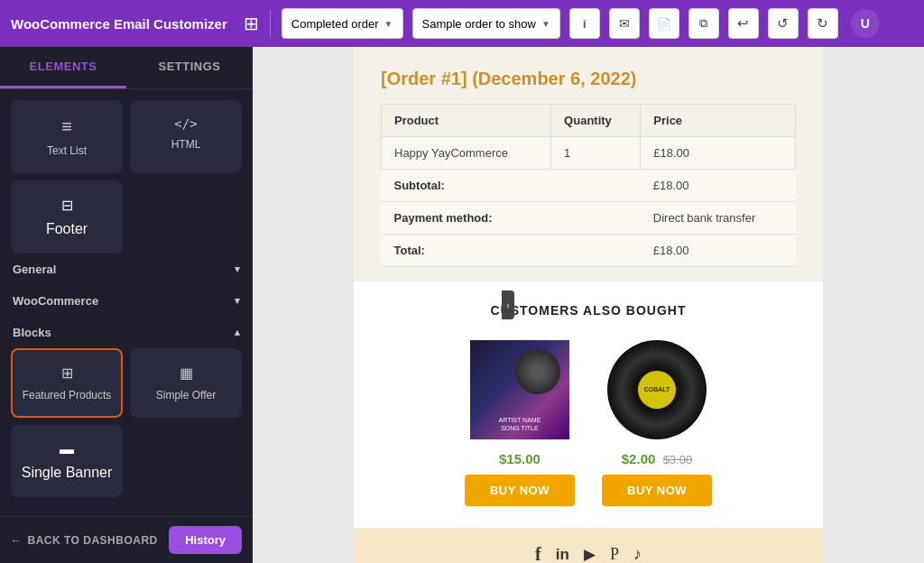  I want to click on blocks-grid: ⊞ Featured Products ▦ Simple Offer, so click(126, 383).